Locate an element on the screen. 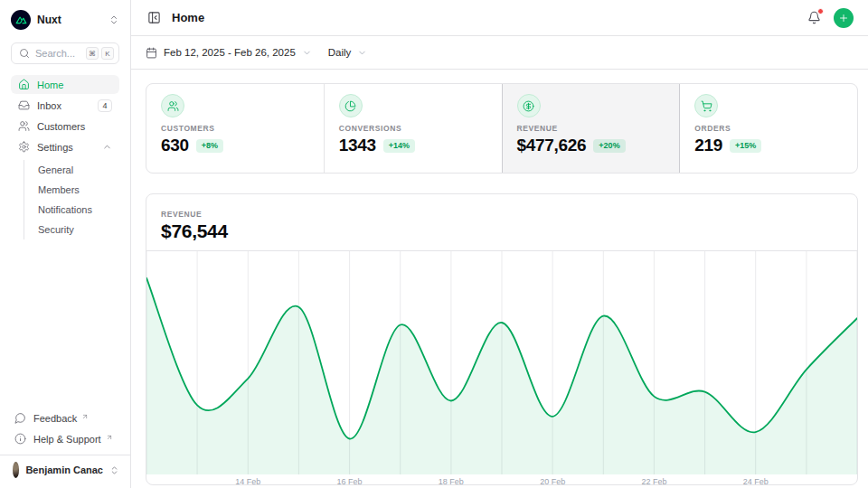 The height and width of the screenshot is (488, 868). stat-delta-badge: +15% is located at coordinates (745, 146).